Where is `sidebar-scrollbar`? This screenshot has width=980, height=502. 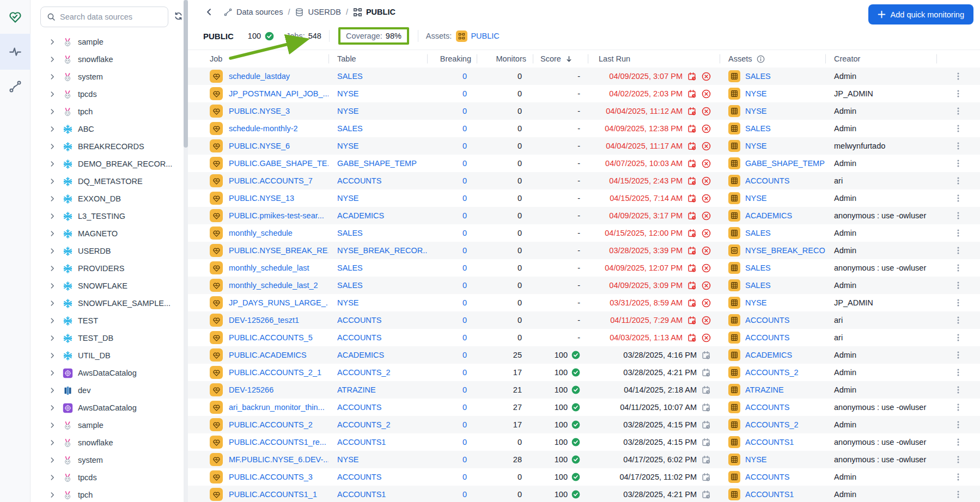 sidebar-scrollbar is located at coordinates (186, 251).